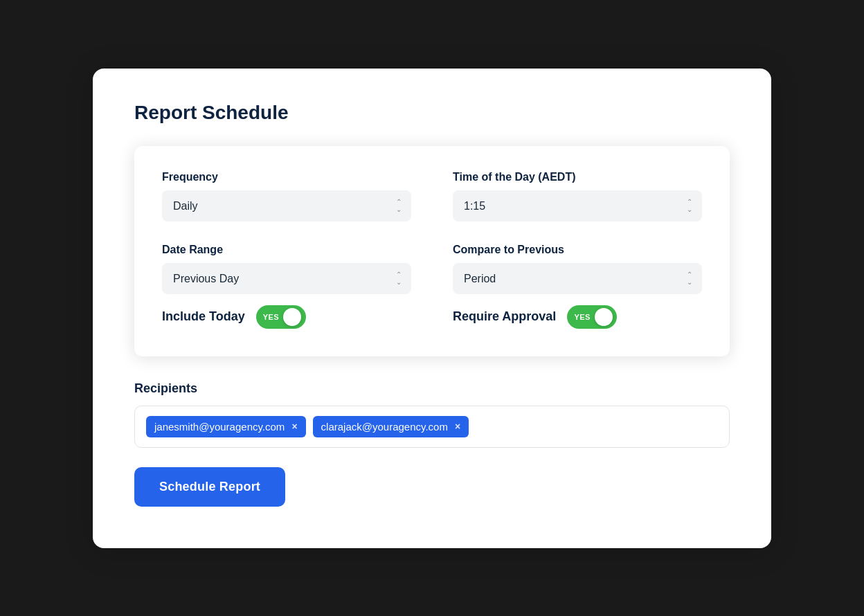  What do you see at coordinates (577, 250) in the screenshot?
I see `compare-to-previous-label: Compare to Previous` at bounding box center [577, 250].